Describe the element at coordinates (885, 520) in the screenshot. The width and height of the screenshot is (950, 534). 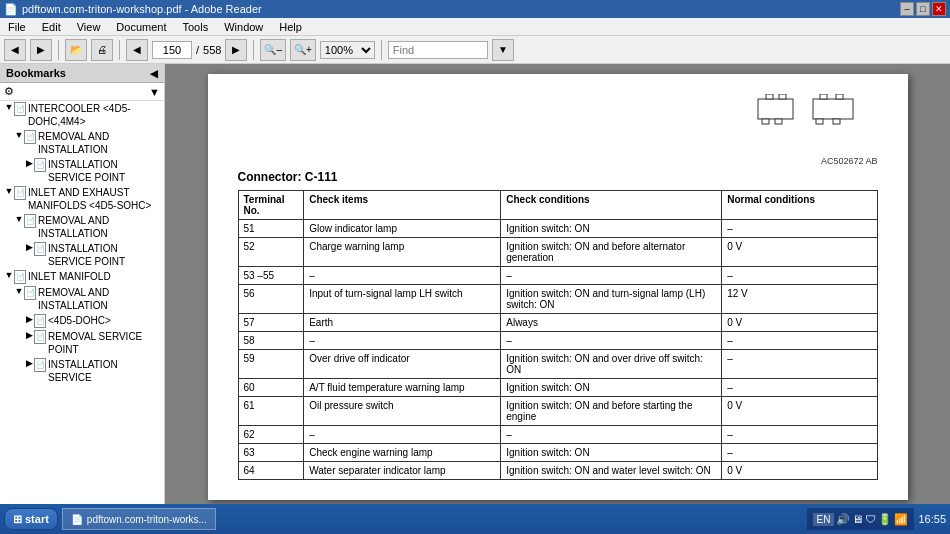
I see `battery-icon: 🔋` at that location.